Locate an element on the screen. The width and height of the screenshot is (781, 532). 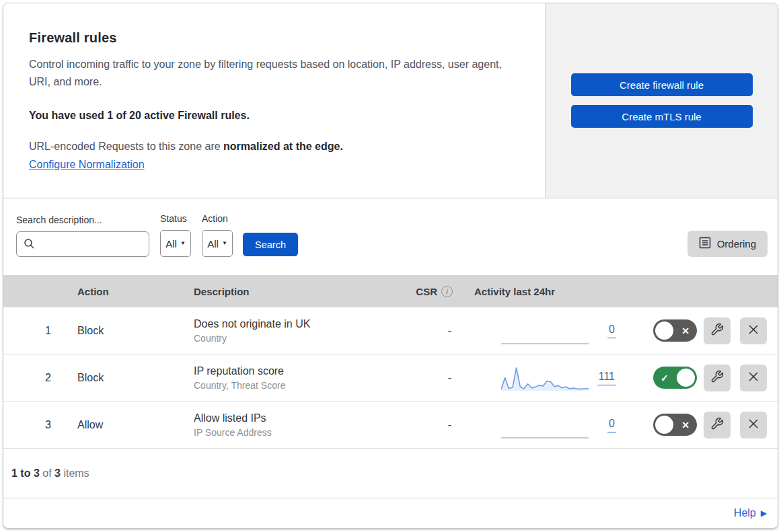
search-label: Search description... is located at coordinates (83, 220).